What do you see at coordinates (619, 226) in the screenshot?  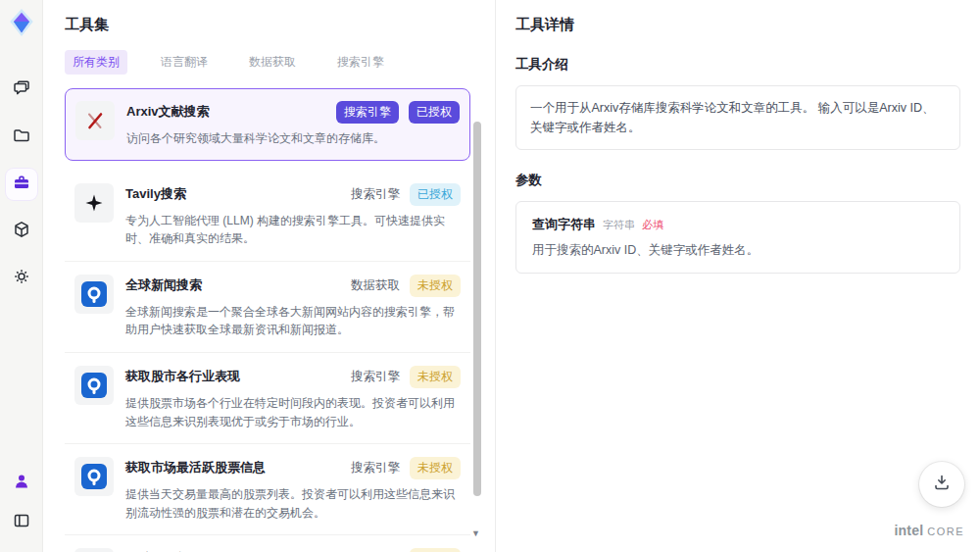 I see `param-type: 字符串` at bounding box center [619, 226].